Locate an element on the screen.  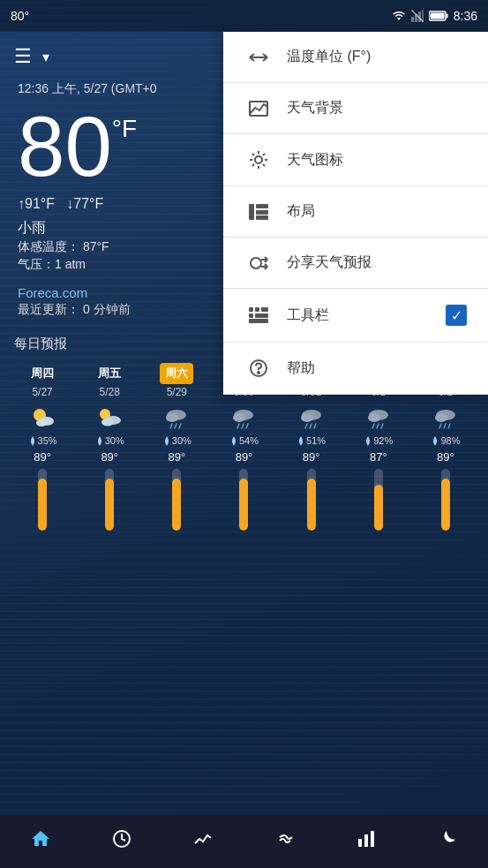
nav-item-clock is located at coordinates (122, 842).